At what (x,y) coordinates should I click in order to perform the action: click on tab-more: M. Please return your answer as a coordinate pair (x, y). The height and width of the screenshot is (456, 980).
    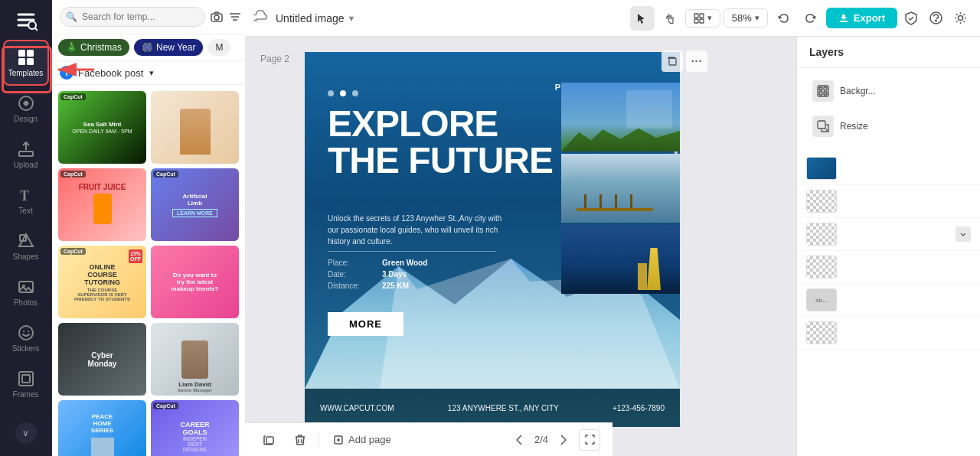
    Looking at the image, I should click on (219, 47).